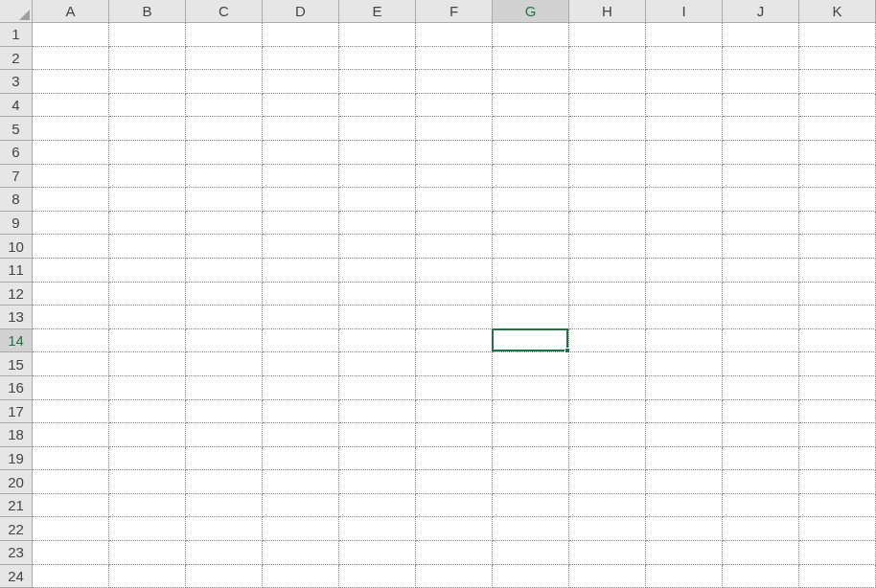  What do you see at coordinates (838, 59) in the screenshot?
I see `cell-K2` at bounding box center [838, 59].